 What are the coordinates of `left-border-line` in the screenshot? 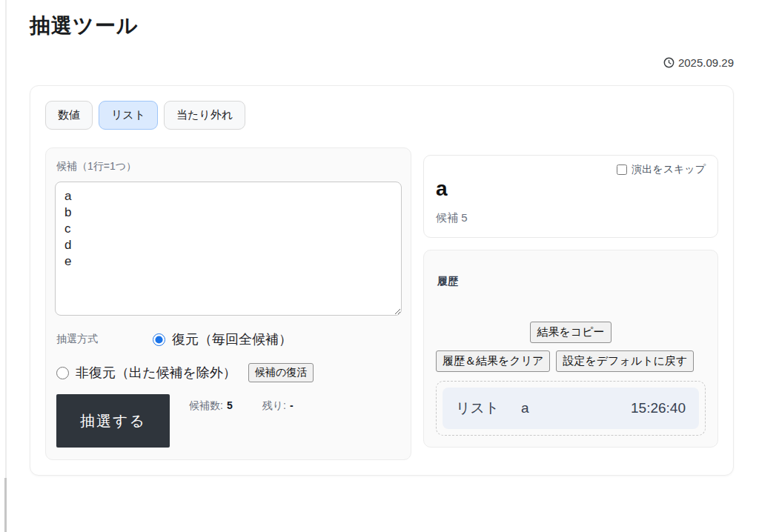 It's located at (6, 266).